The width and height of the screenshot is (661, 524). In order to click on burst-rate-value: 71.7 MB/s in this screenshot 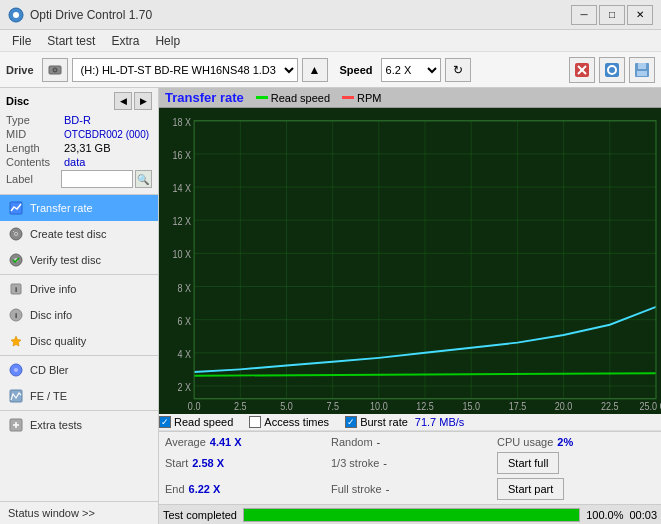, I will do `click(440, 422)`.